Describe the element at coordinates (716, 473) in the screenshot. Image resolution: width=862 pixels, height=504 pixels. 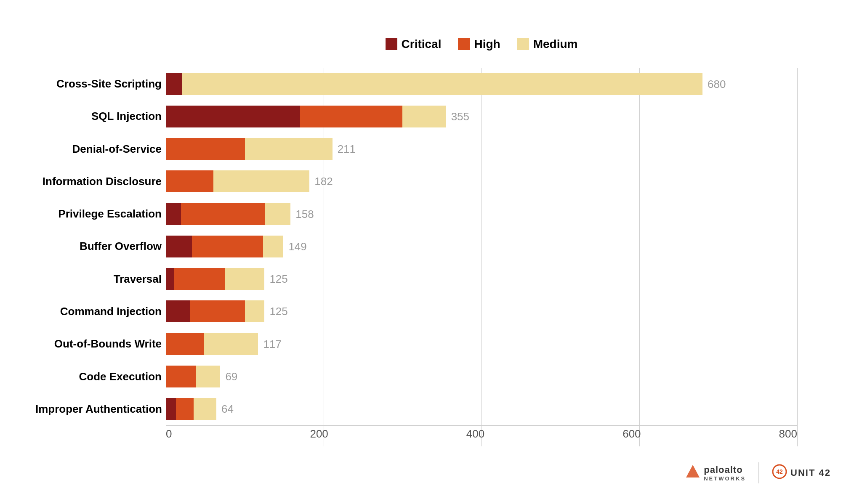
I see `paloalto-logo: paloalto NETWORKS` at that location.